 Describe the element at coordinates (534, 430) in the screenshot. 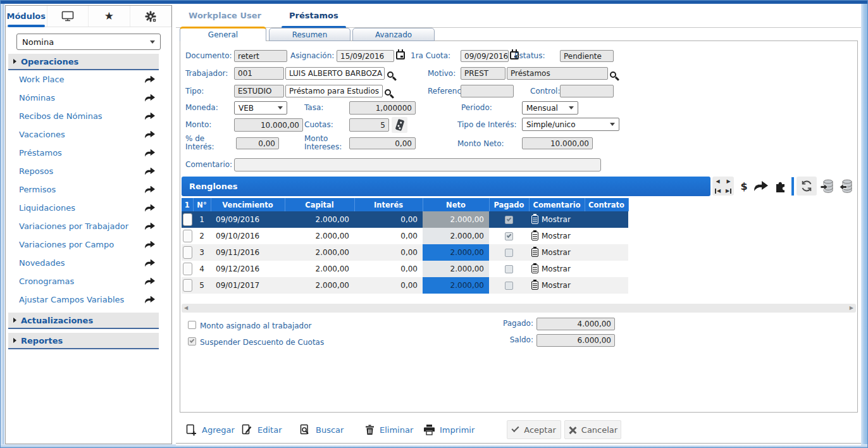

I see `aceptar-button: Aceptar` at that location.